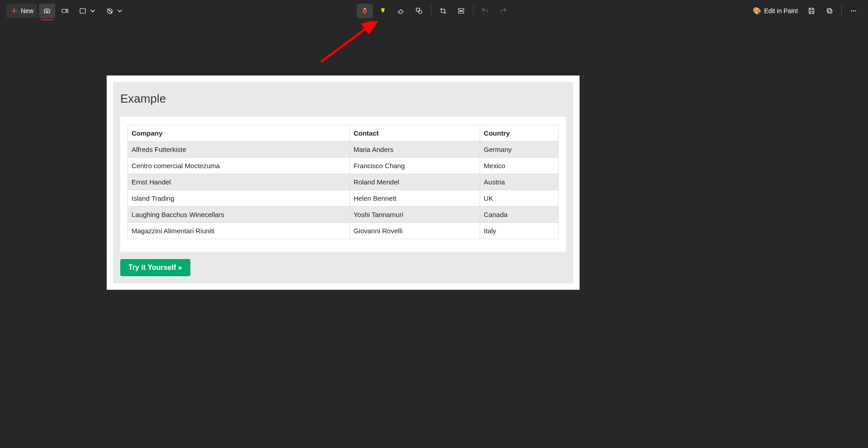 The width and height of the screenshot is (868, 448). What do you see at coordinates (343, 182) in the screenshot?
I see `example-table: Company Contact Country Alfreds Futterki…` at bounding box center [343, 182].